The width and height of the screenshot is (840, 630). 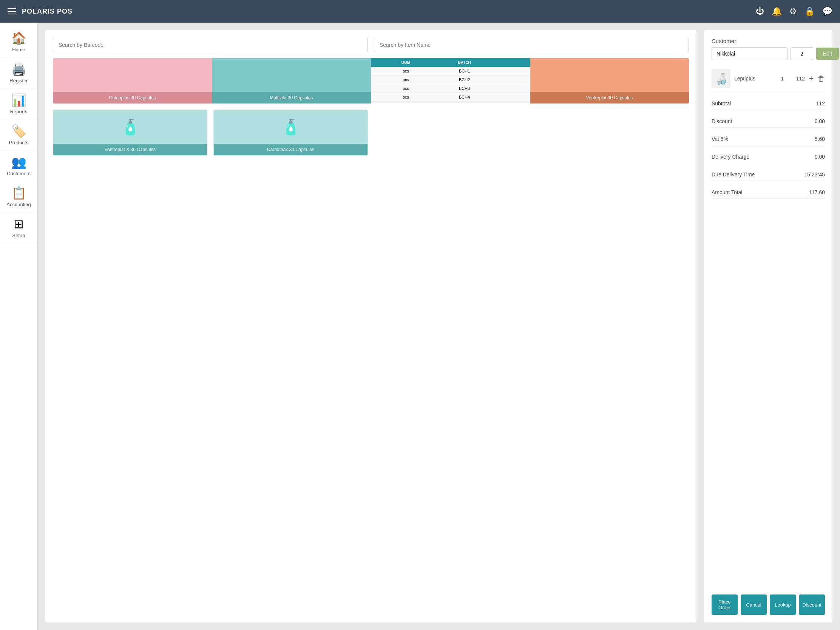 I want to click on table-row: 1004LeptiplusMain3pcsBCH25/21/20185/21/2…, so click(x=450, y=80).